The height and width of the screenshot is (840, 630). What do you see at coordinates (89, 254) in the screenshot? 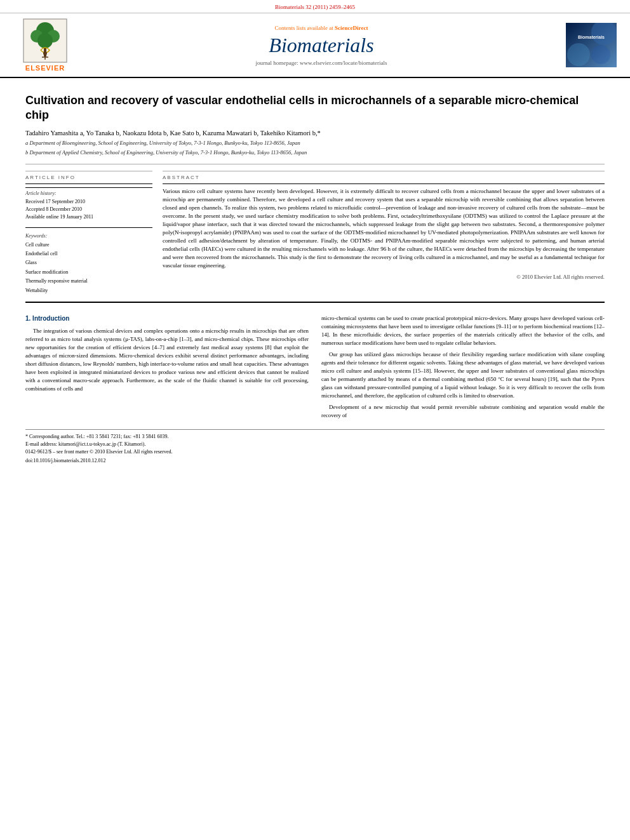
I see `keyword-2: Endothelial cell` at bounding box center [89, 254].